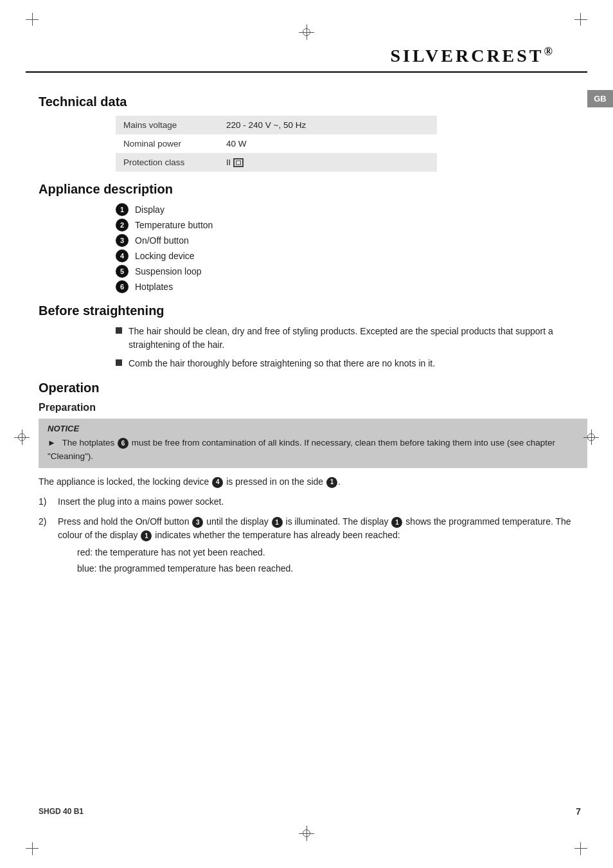 The height and width of the screenshot is (868, 613). I want to click on item-number-3: 3, so click(122, 240).